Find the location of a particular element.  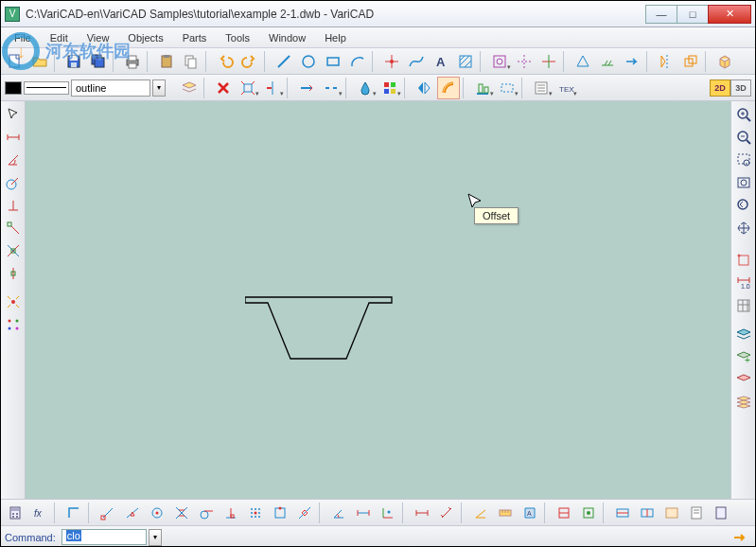

dim-quick-icon is located at coordinates (422, 513).